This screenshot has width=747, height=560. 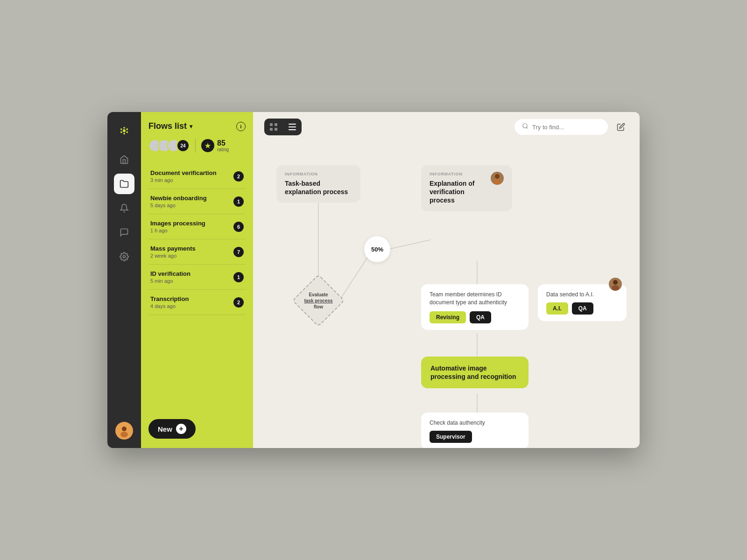 What do you see at coordinates (124, 160) in the screenshot?
I see `nav-home` at bounding box center [124, 160].